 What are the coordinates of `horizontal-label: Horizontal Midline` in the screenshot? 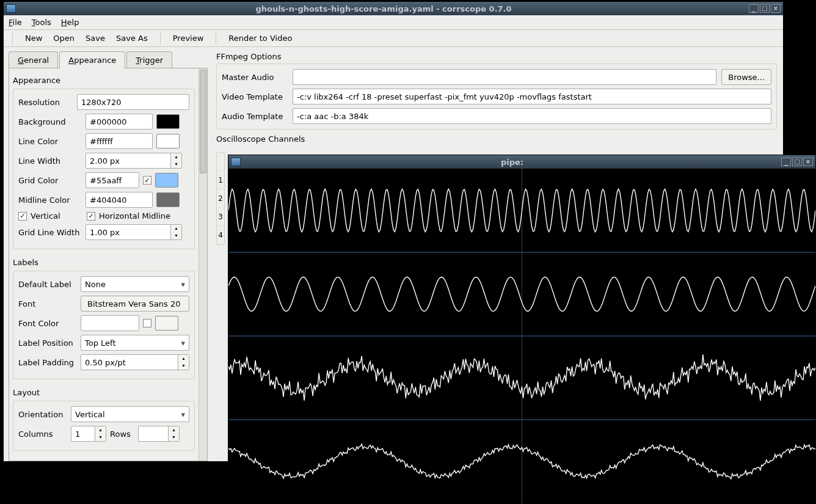 It's located at (134, 216).